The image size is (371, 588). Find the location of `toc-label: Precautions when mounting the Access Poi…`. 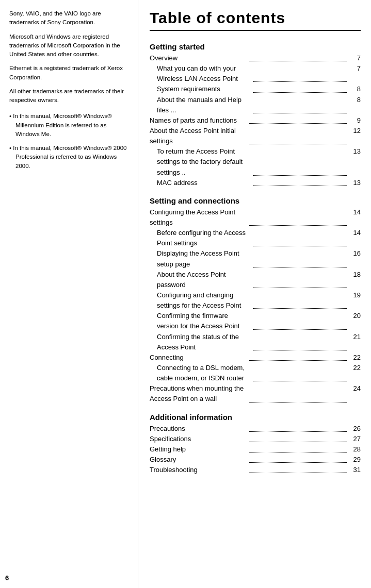

toc-label: Precautions when mounting the Access Poi… is located at coordinates (199, 394).